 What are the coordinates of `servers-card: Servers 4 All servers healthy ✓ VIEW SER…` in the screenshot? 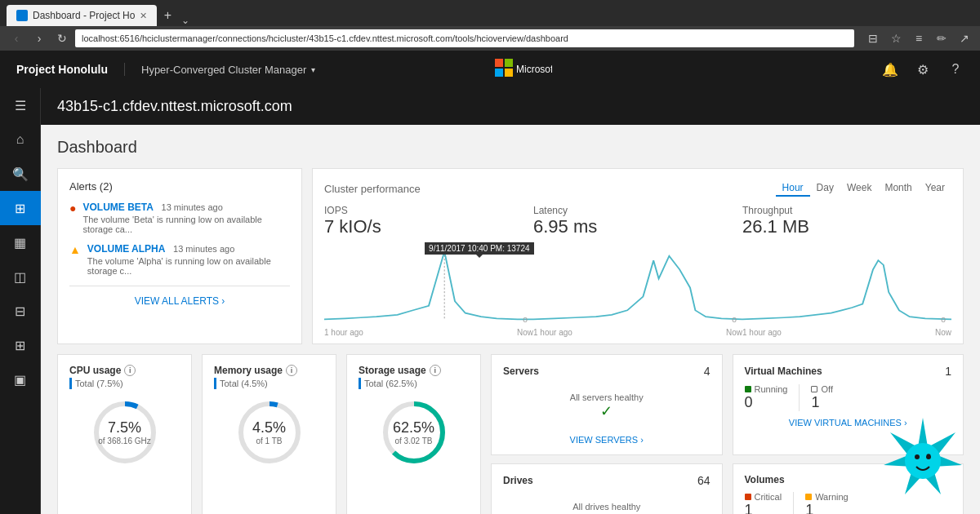 It's located at (607, 405).